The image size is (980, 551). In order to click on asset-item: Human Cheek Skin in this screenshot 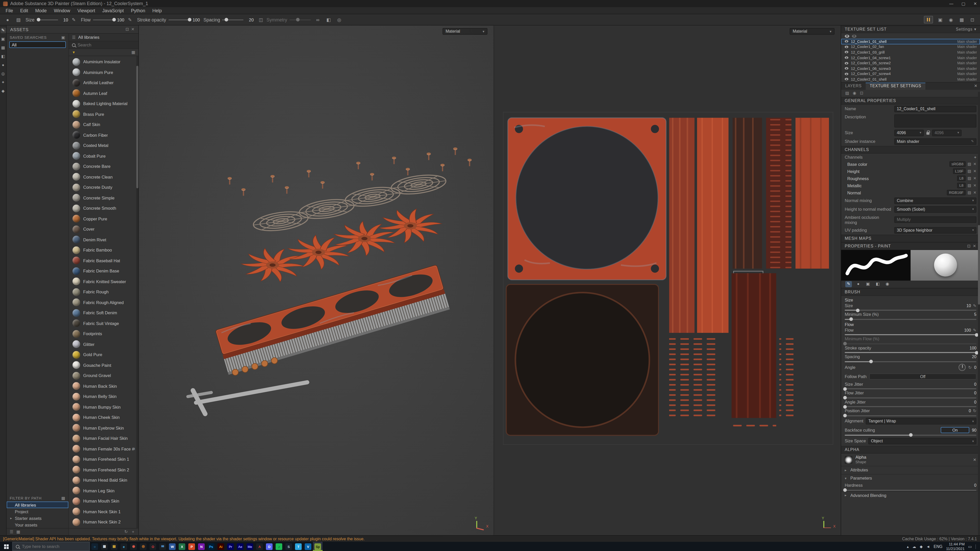, I will do `click(103, 418)`.